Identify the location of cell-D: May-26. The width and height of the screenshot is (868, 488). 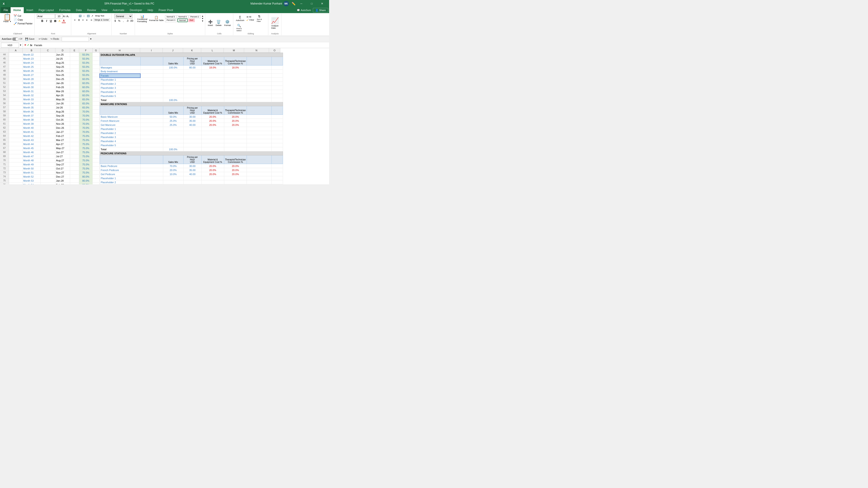
(63, 99).